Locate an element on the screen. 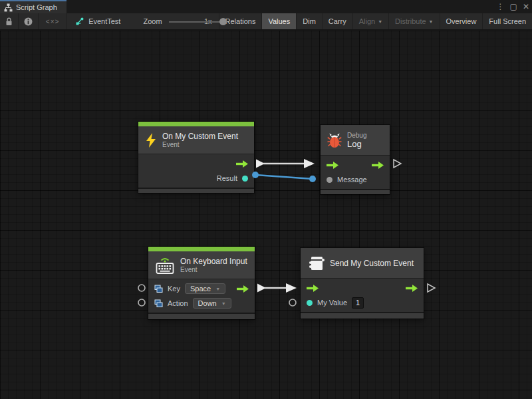 The width and height of the screenshot is (532, 399). info-icon is located at coordinates (28, 21).